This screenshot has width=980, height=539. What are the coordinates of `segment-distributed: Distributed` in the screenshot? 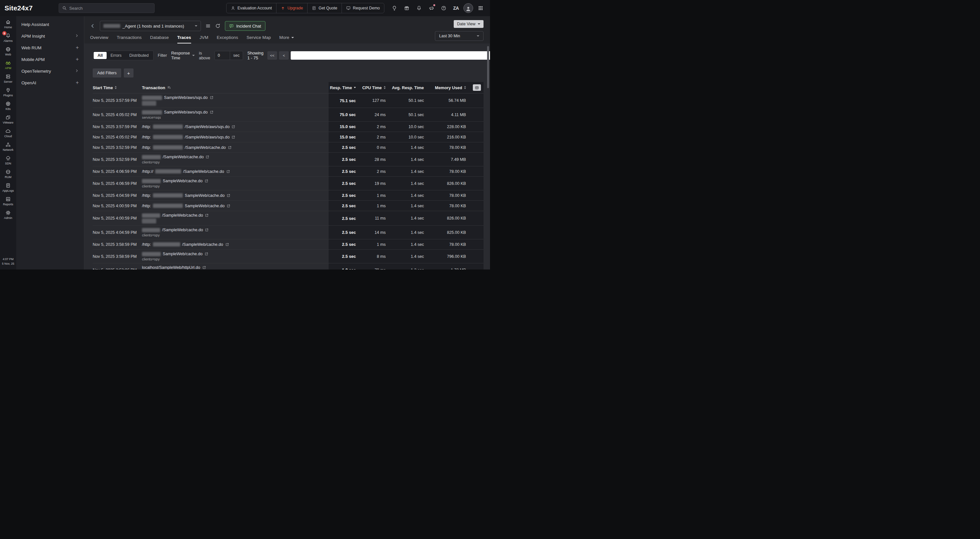 It's located at (139, 56).